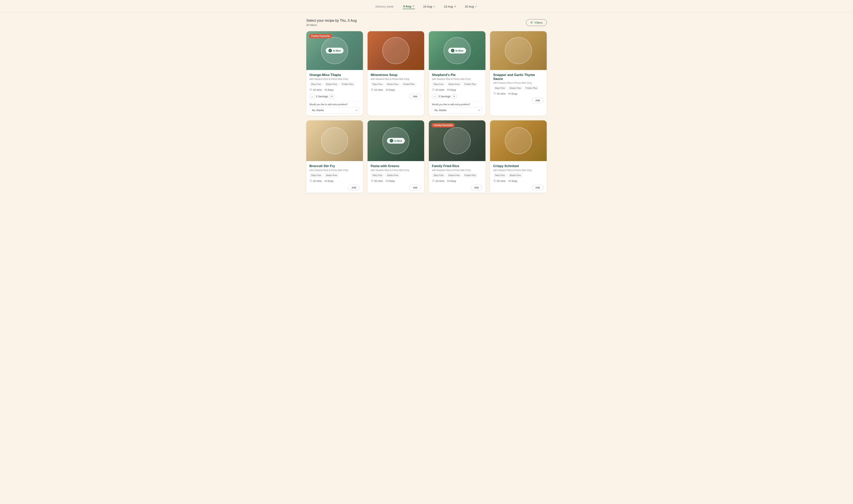  I want to click on time-value: 15 mins, so click(379, 90).